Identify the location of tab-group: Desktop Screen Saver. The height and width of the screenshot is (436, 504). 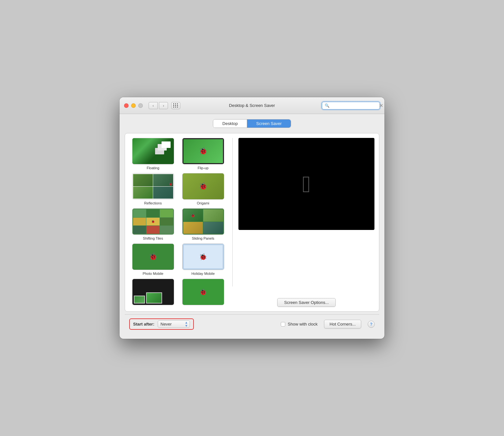
(252, 123).